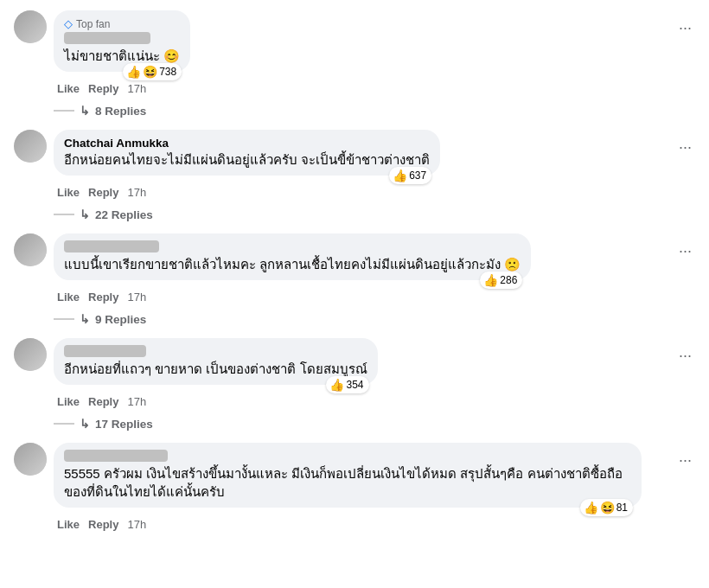 The height and width of the screenshot is (588, 709). What do you see at coordinates (348, 385) in the screenshot?
I see `reaction-bubble: 👍354` at bounding box center [348, 385].